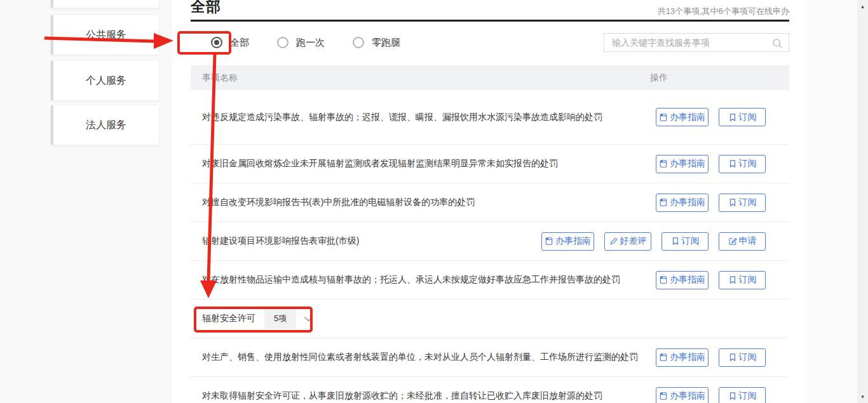  What do you see at coordinates (333, 202) in the screenshot?
I see `service-item-name: 对擅自改变环境影响报告书(表)中所批准的电磁辐射设备的功率的处罚` at bounding box center [333, 202].